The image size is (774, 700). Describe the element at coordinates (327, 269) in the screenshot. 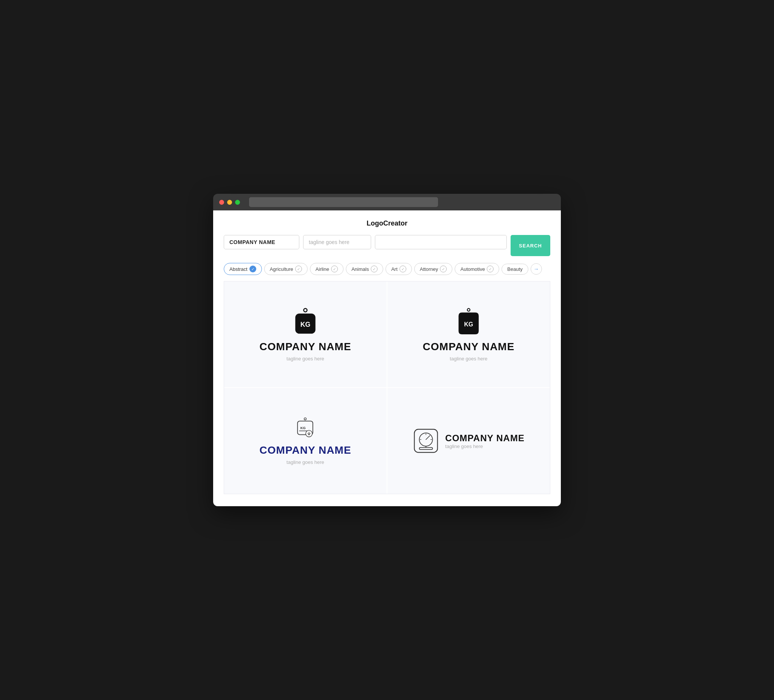

I see `filter-tab-airline: Airline ✓` at that location.